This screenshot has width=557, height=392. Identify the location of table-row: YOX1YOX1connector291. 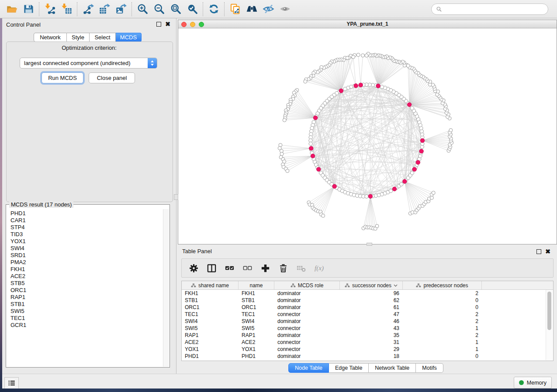
(367, 349).